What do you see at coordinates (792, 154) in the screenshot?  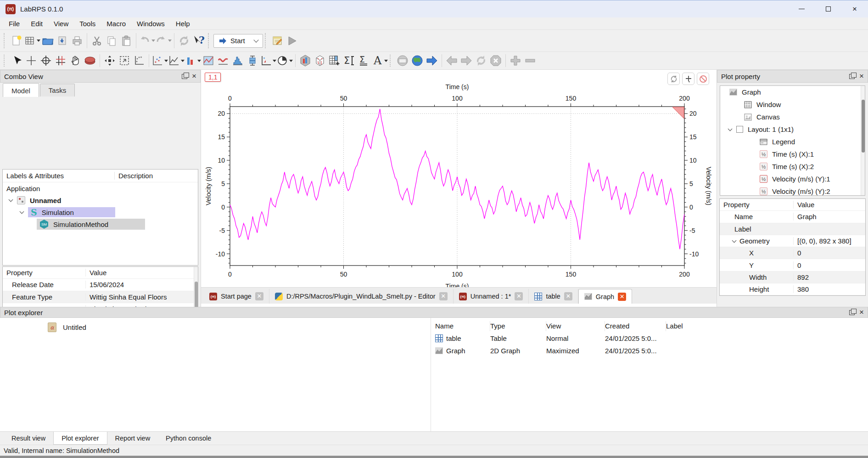 I see `tree-item-xaxis-1: ½ Time (s) (X):1` at bounding box center [792, 154].